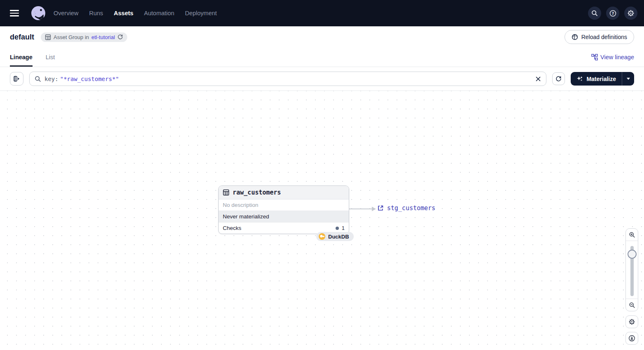 The height and width of the screenshot is (350, 644). What do you see at coordinates (632, 235) in the screenshot?
I see `zoom-in-button` at bounding box center [632, 235].